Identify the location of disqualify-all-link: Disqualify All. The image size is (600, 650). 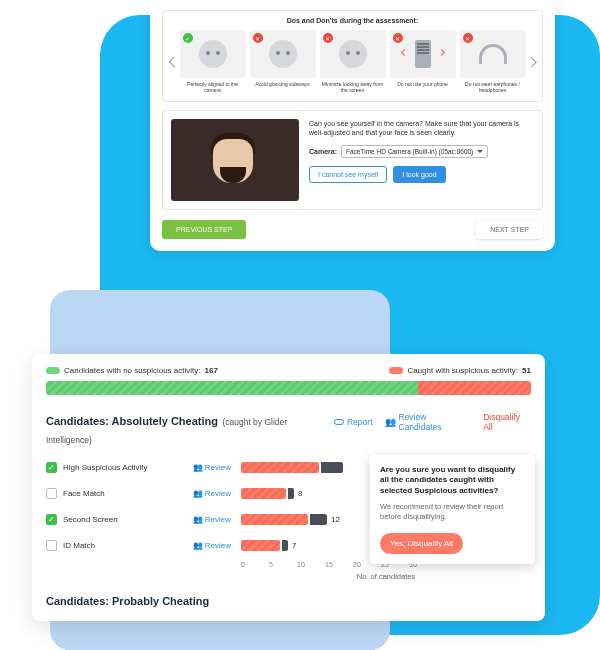
(507, 422).